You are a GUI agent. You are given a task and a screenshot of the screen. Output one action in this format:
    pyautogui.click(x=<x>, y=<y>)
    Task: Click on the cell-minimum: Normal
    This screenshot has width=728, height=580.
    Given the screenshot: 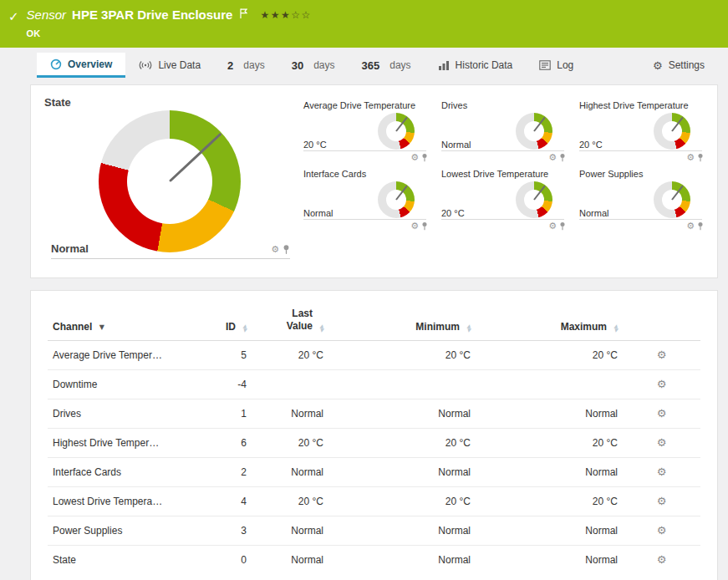 What is the action you would take?
    pyautogui.click(x=402, y=415)
    